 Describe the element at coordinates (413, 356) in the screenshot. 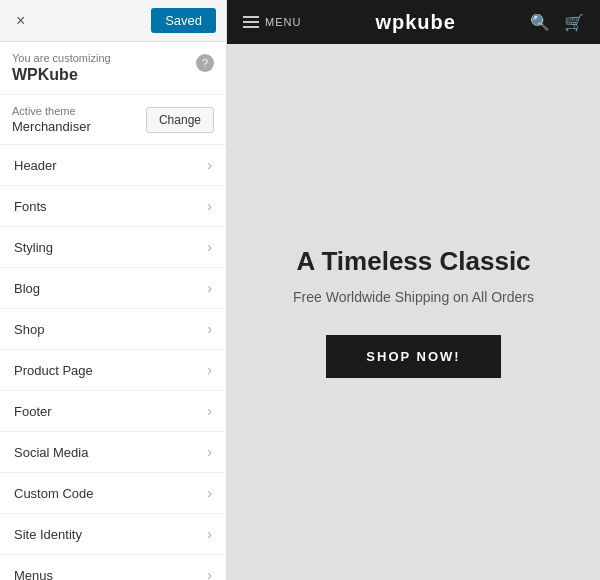

I see `shop-now-button: SHOP NOW!` at that location.